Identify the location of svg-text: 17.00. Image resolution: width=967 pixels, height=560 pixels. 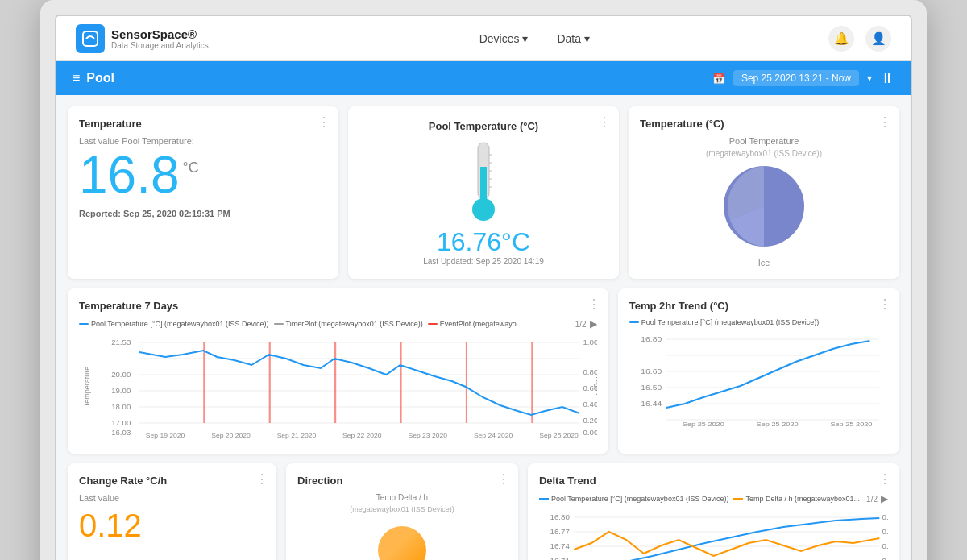
(121, 423).